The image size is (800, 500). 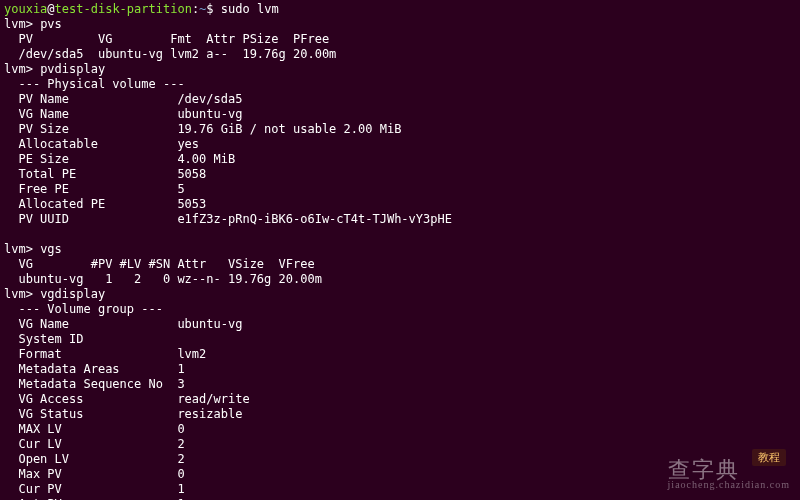 I want to click on pvdisplay-pv-size: PV Size 19.76 GiB / not usable 2.00 MiB, so click(x=400, y=130).